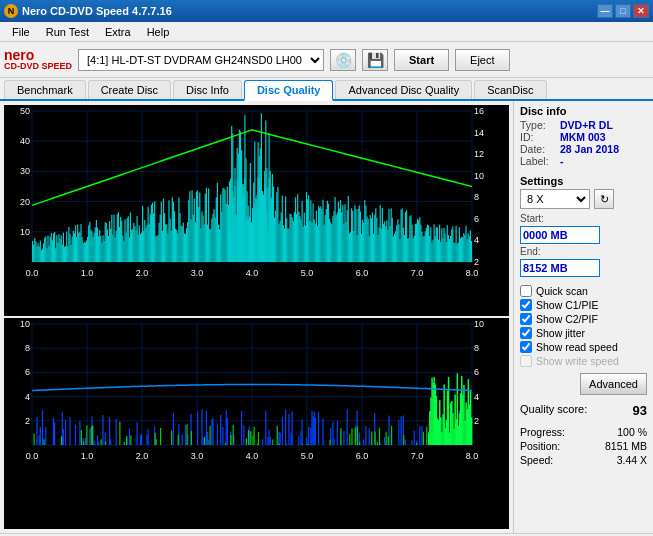  Describe the element at coordinates (584, 218) in the screenshot. I see `start-label: Start:` at that location.